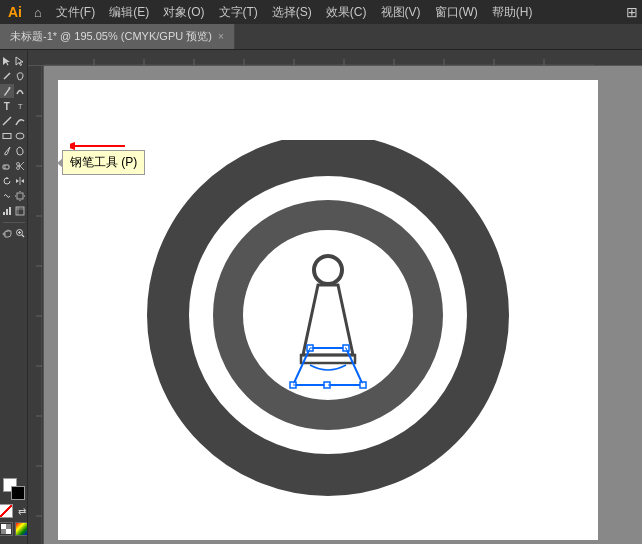  What do you see at coordinates (21, 181) in the screenshot?
I see `reflect-tool` at bounding box center [21, 181].